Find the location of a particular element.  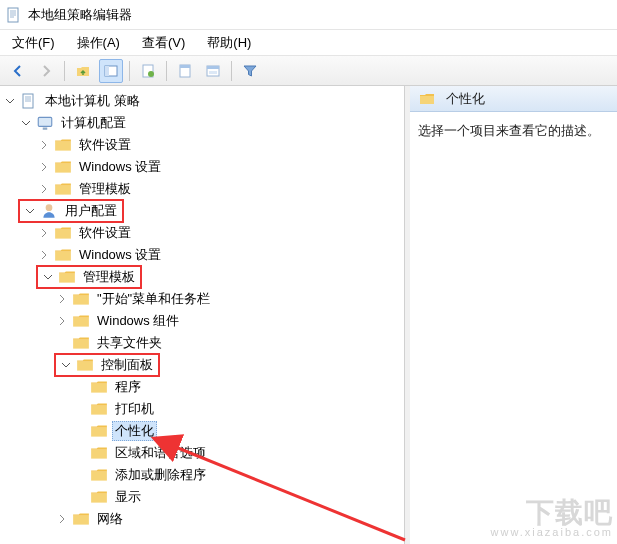

menu-file: 文件(F) is located at coordinates (34, 43).